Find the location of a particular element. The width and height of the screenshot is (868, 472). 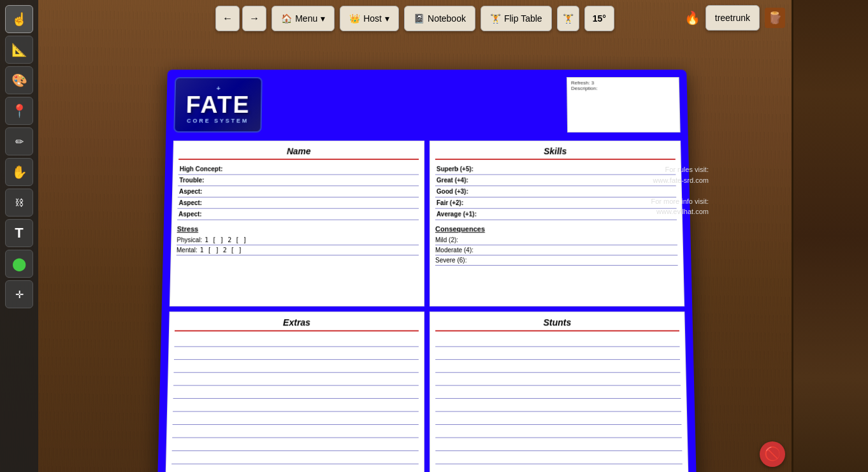

rules-line1: For rules visit: is located at coordinates (680, 169).